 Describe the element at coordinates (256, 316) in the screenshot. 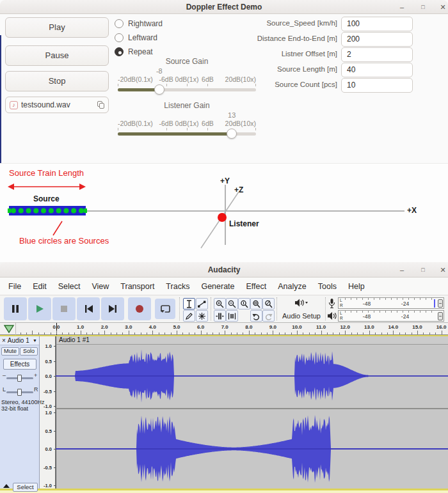

I see `undo-button` at that location.